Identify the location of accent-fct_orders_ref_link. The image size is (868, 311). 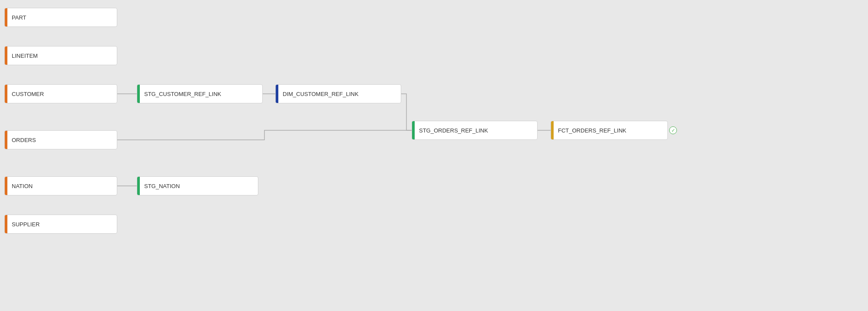
(552, 130).